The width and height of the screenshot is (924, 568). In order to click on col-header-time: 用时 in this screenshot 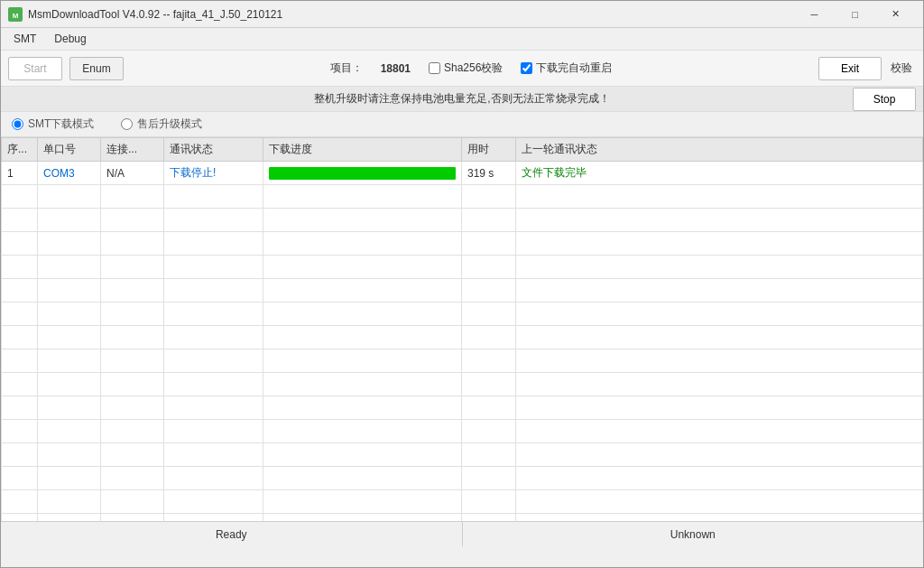, I will do `click(489, 150)`.